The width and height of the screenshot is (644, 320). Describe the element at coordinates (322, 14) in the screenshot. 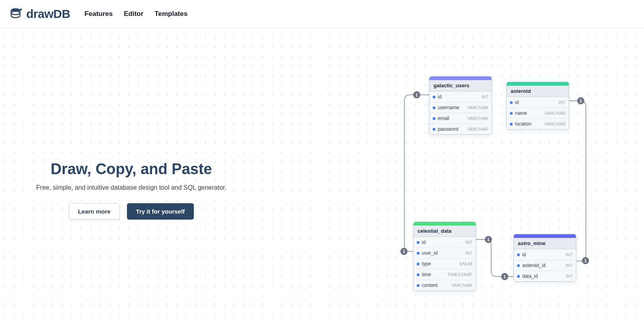

I see `header: drawDB Features Editor Templates` at that location.